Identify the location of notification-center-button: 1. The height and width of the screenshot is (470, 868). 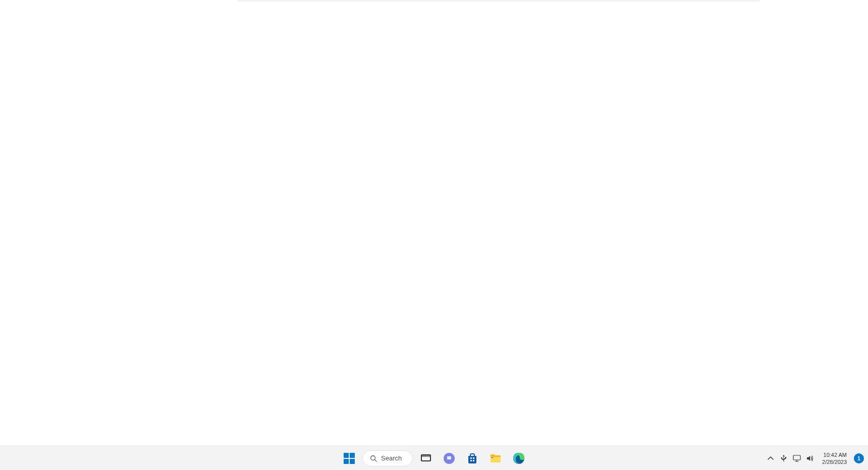
(859, 458).